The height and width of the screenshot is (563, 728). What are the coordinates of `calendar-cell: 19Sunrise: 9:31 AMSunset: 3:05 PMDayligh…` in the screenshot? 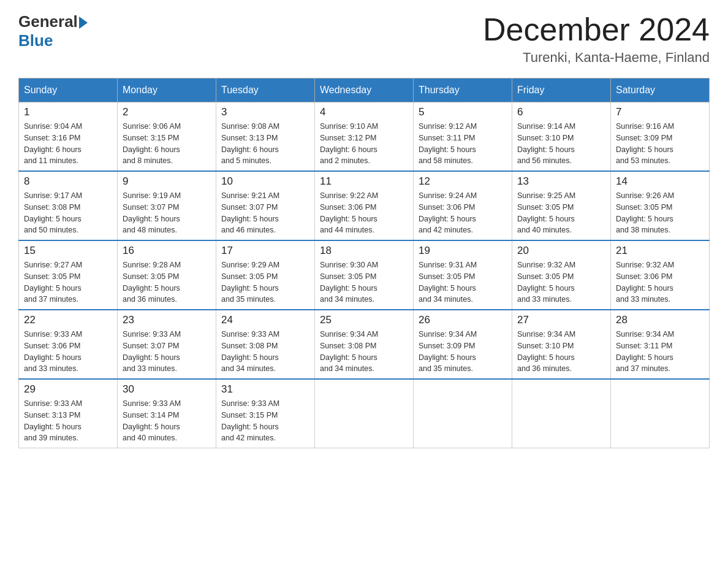 It's located at (463, 275).